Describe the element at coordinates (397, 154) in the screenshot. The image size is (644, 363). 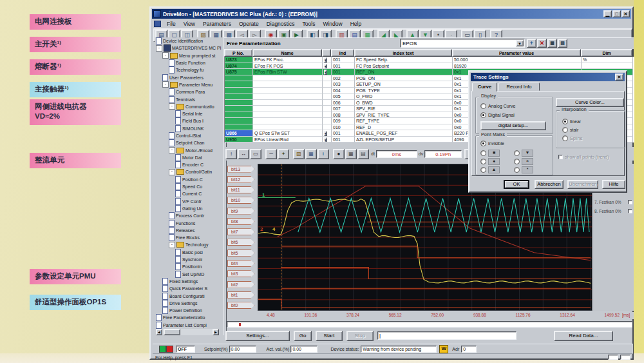
I see `dt-value-field: 0ms` at that location.